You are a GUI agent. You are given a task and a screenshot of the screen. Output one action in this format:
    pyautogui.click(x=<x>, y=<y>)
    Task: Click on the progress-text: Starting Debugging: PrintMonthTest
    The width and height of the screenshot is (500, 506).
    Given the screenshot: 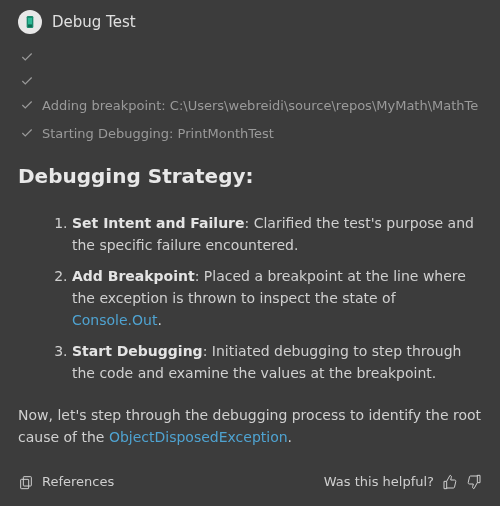 What is the action you would take?
    pyautogui.click(x=158, y=134)
    